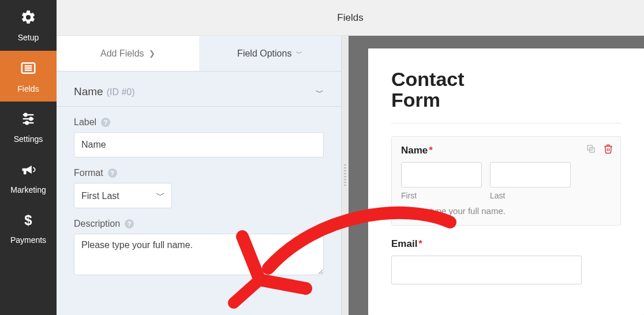 Image resolution: width=644 pixels, height=315 pixels. What do you see at coordinates (486, 270) in the screenshot?
I see `email-input` at bounding box center [486, 270].